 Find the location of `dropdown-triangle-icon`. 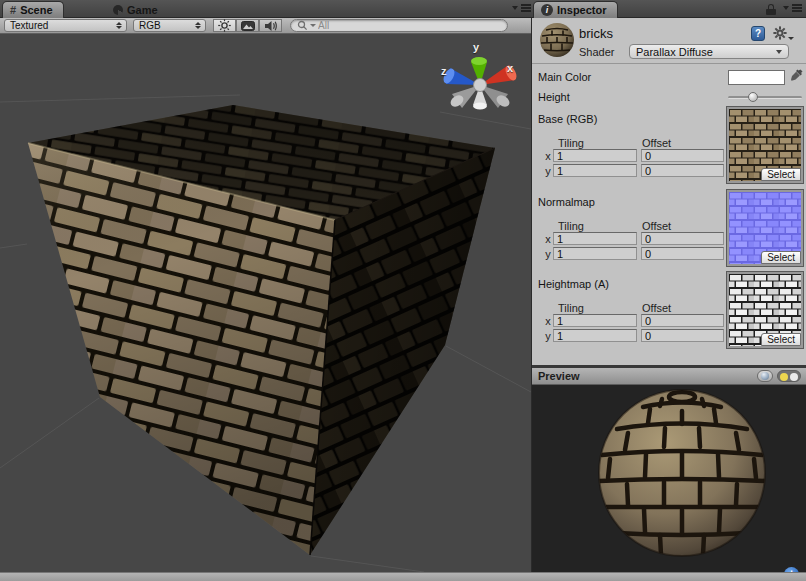

dropdown-triangle-icon is located at coordinates (786, 8).